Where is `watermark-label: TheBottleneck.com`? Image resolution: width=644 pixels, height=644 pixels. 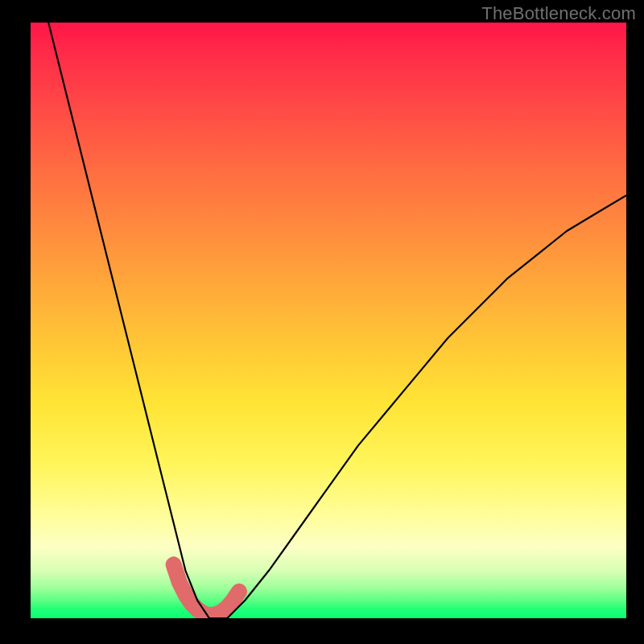
watermark-label: TheBottleneck.com is located at coordinates (559, 14).